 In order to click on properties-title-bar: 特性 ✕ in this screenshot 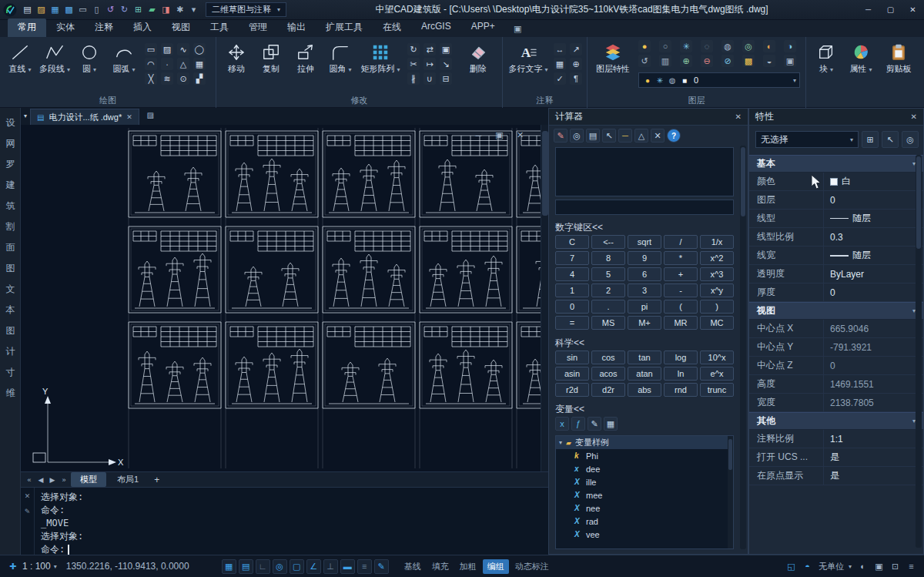, I will do `click(836, 117)`.